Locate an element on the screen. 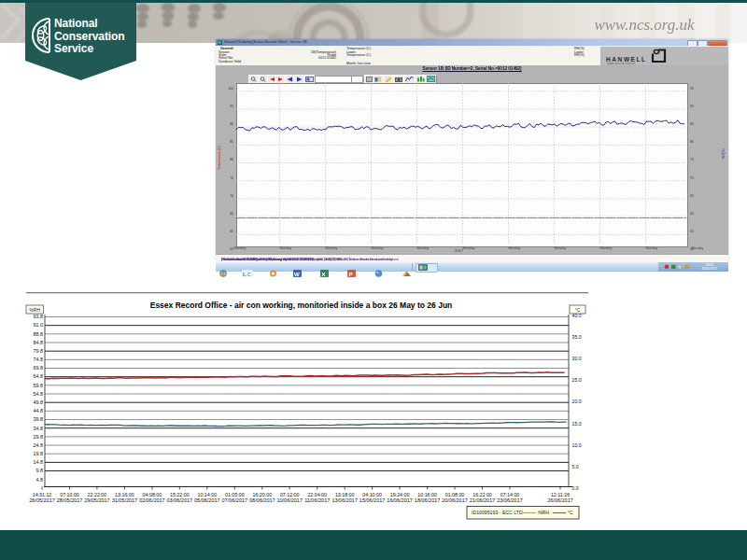 The height and width of the screenshot is (560, 747). svg-text: X is located at coordinates (323, 273).